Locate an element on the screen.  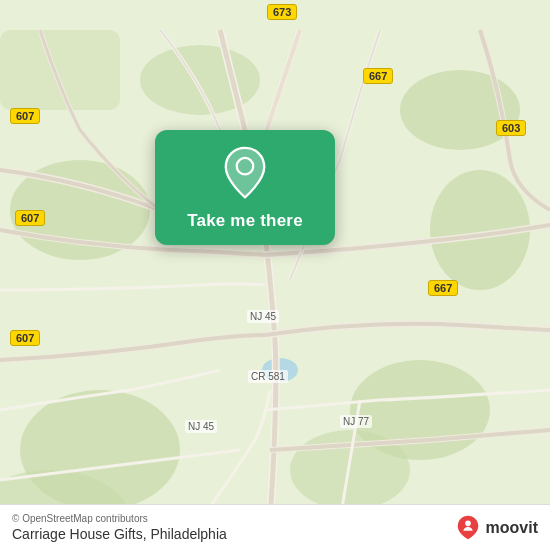
moovit-text: moovit is located at coordinates (512, 528).